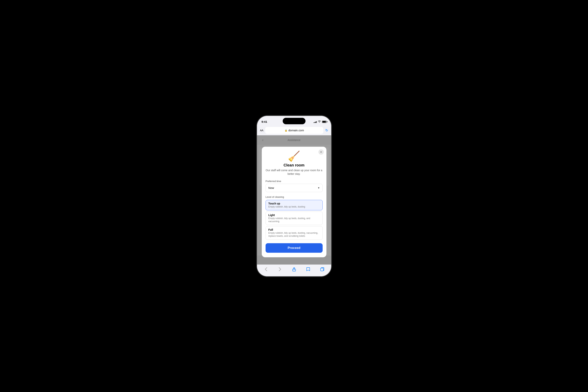 The image size is (588, 392). I want to click on modal-icon: 🧹, so click(294, 156).